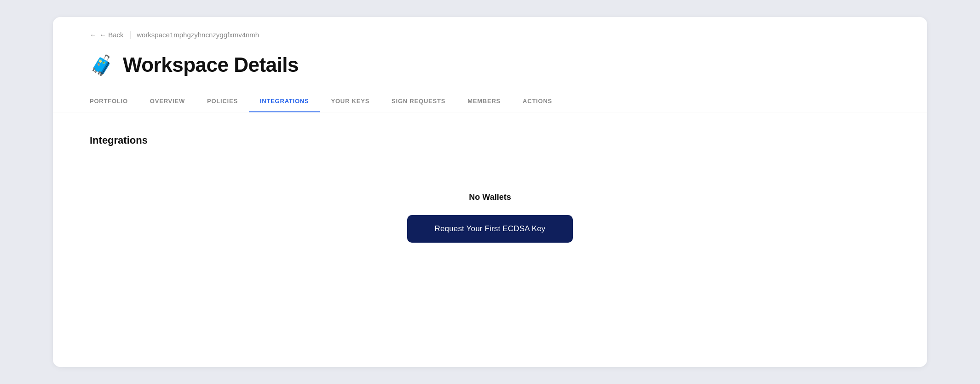  Describe the element at coordinates (490, 229) in the screenshot. I see `request-ecdsa-key-button: Request Your First ECDSA Key` at that location.